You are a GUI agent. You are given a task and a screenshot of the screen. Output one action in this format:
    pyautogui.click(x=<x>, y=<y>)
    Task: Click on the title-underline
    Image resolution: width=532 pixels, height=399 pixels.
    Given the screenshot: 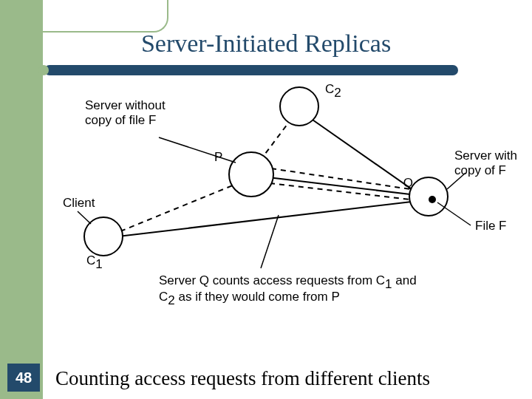 What is the action you would take?
    pyautogui.click(x=251, y=70)
    